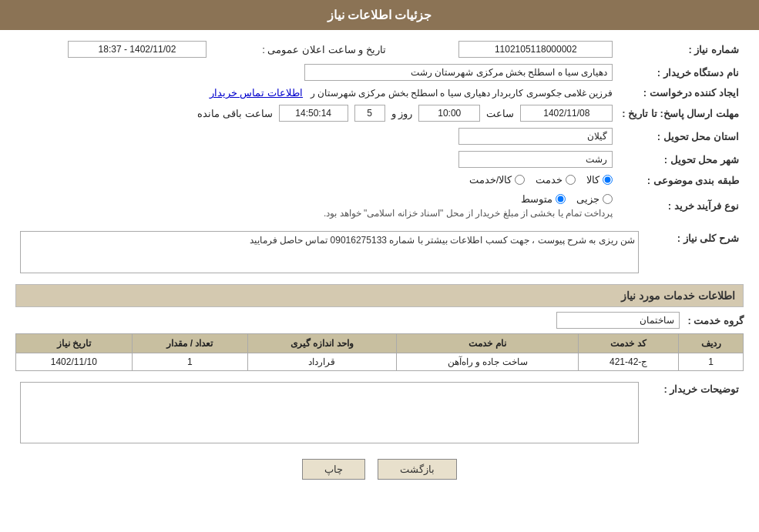 This screenshot has width=759, height=532. I want to click on services-header: اطلاعات خدمات مورد نیاز, so click(379, 296).